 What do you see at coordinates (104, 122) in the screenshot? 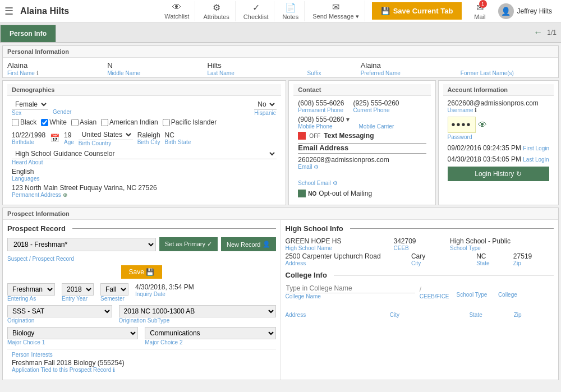
I see `american-indian-checkbox-input` at bounding box center [104, 122].